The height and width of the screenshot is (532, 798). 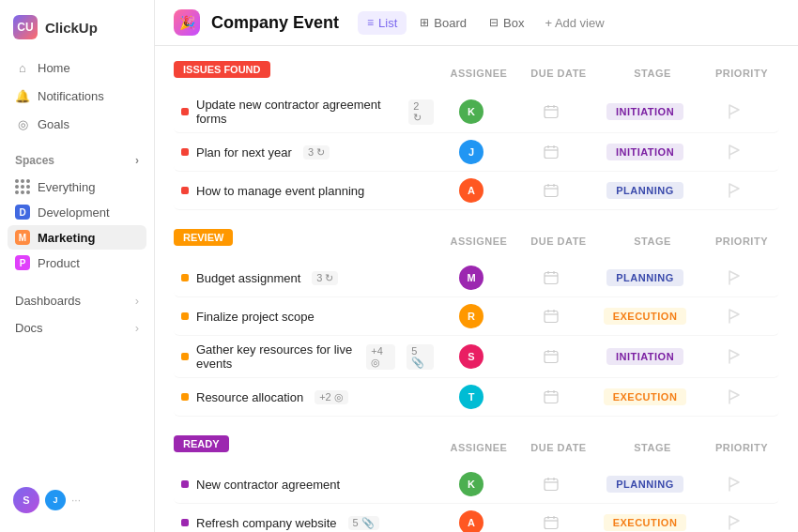 I want to click on chevron-right-icon: ›, so click(x=137, y=300).